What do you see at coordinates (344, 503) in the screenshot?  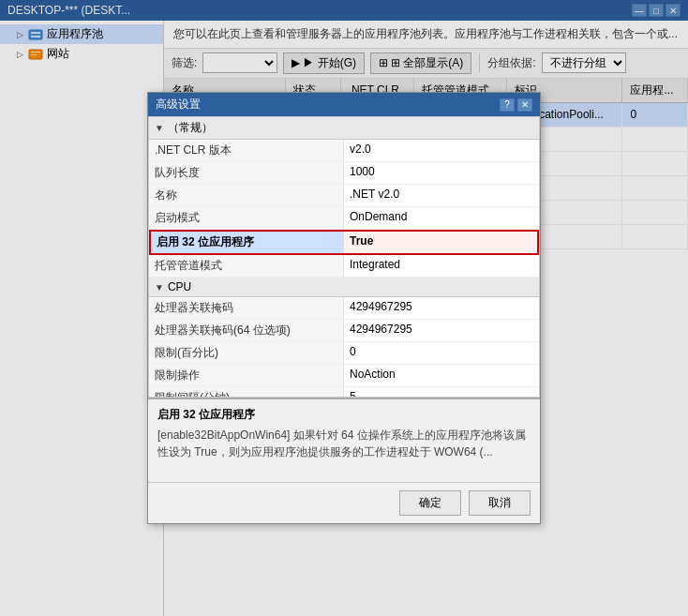 I see `dialog-footer: 确定 取消` at bounding box center [344, 503].